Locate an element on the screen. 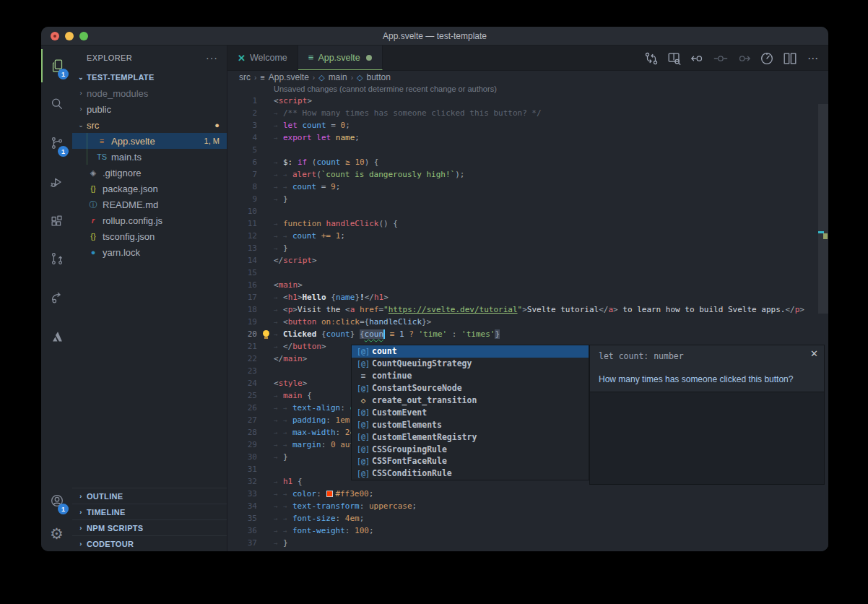 The width and height of the screenshot is (868, 604). code-line-33: 33→→color: #ff3e00; is located at coordinates (523, 494).